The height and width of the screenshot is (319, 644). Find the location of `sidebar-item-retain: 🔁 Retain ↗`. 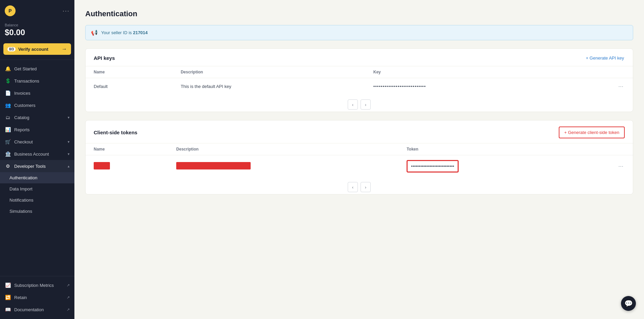

sidebar-item-retain: 🔁 Retain ↗ is located at coordinates (37, 297).